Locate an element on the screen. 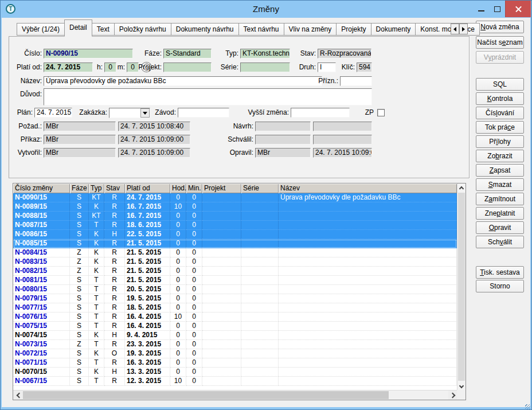 Image resolution: width=532 pixels, height=410 pixels. minimize-button is located at coordinates (481, 9).